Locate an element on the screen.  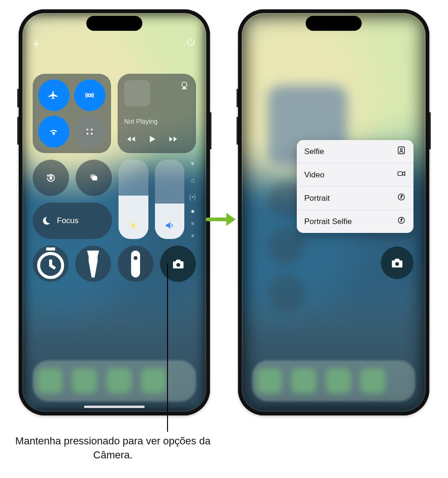
focus-button: Focus is located at coordinates (72, 221).